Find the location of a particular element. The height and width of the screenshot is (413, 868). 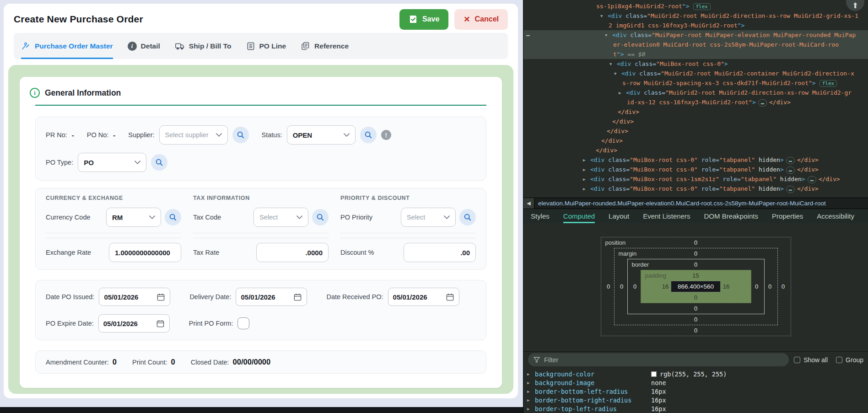

computed-properties-list: ▶background-colorrgb(255, 255, 255)▶back… is located at coordinates (695, 392).